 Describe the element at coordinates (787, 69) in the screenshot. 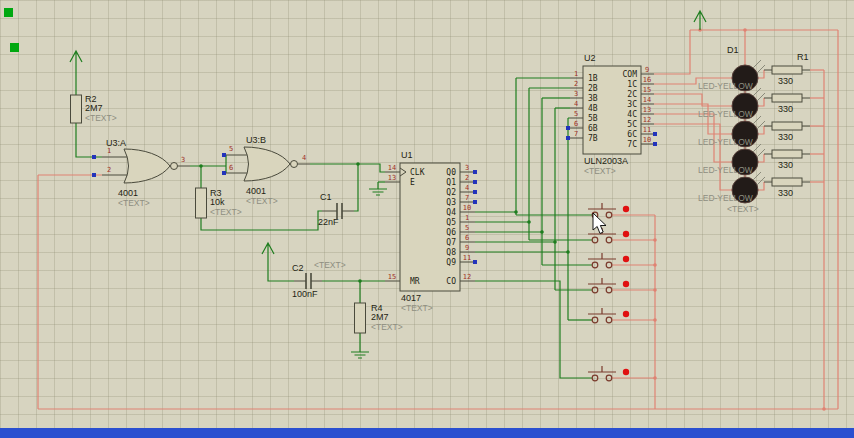

I see `resistor-r1: R1 330` at that location.